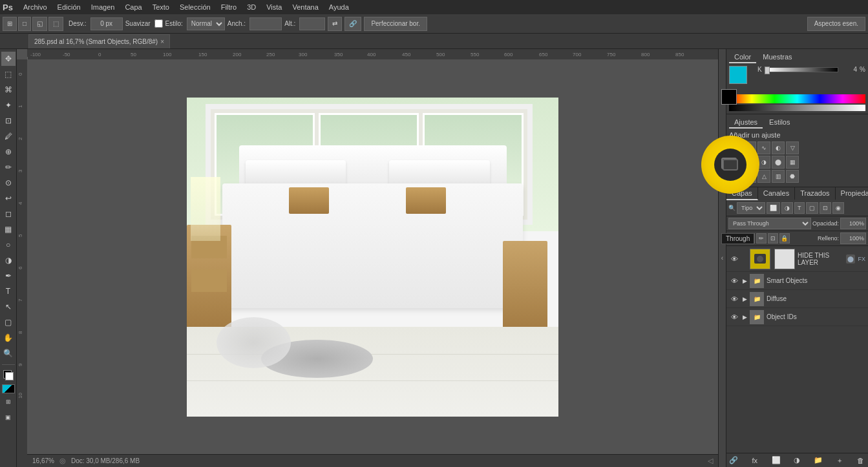 The width and height of the screenshot is (868, 467). I want to click on tool-pen: ✒, so click(8, 276).